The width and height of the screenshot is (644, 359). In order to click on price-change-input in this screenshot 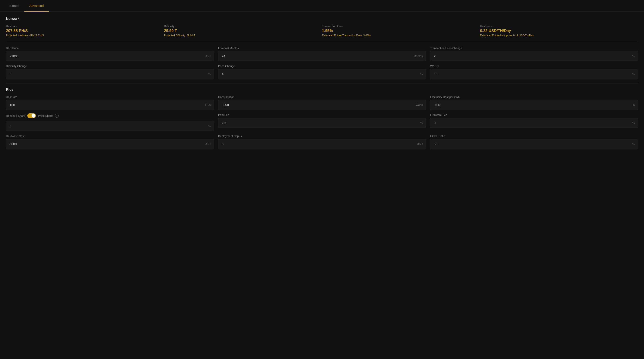, I will do `click(319, 74)`.